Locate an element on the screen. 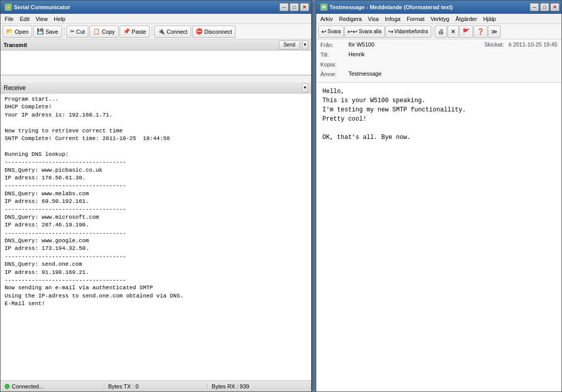 This screenshot has height=392, width=562. disconnect-icon: ⛔ is located at coordinates (199, 32).